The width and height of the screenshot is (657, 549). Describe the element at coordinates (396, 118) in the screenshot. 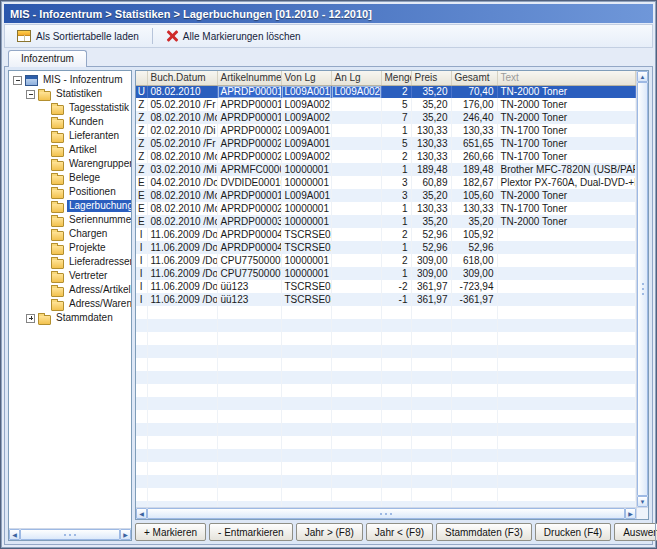

I see `cell-menge: 7` at that location.